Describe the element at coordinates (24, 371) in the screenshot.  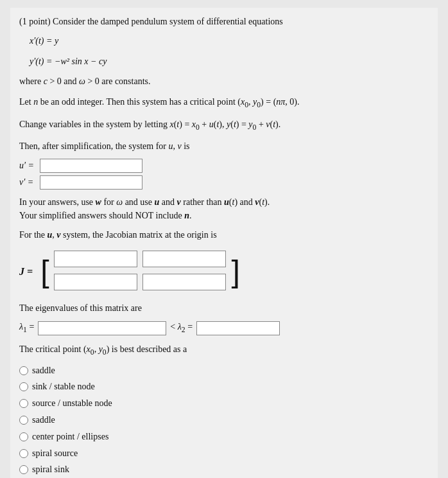
I see `radio-saddle1` at that location.